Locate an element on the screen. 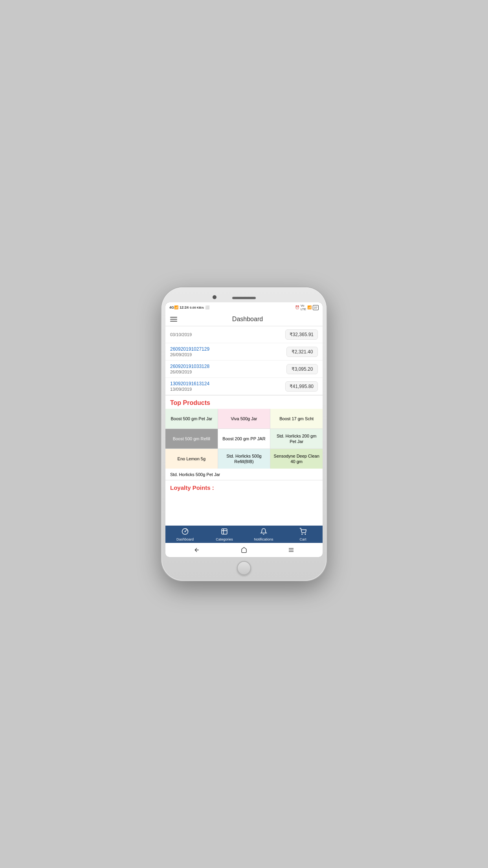  status-left: 4G📶 12:24 0.00 KB/s ⬜ is located at coordinates (189, 307).